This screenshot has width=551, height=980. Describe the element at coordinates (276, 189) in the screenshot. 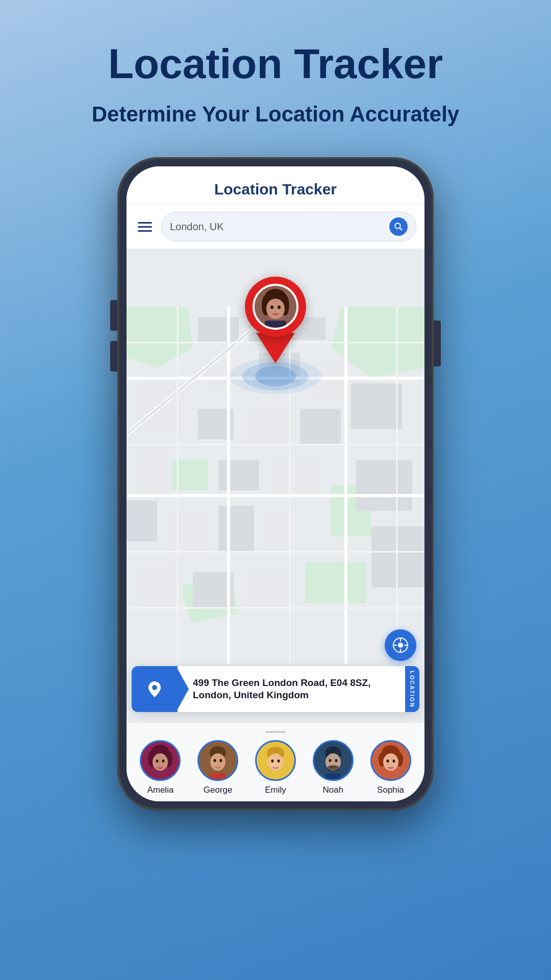

I see `app-header-title: Location Tracker` at that location.